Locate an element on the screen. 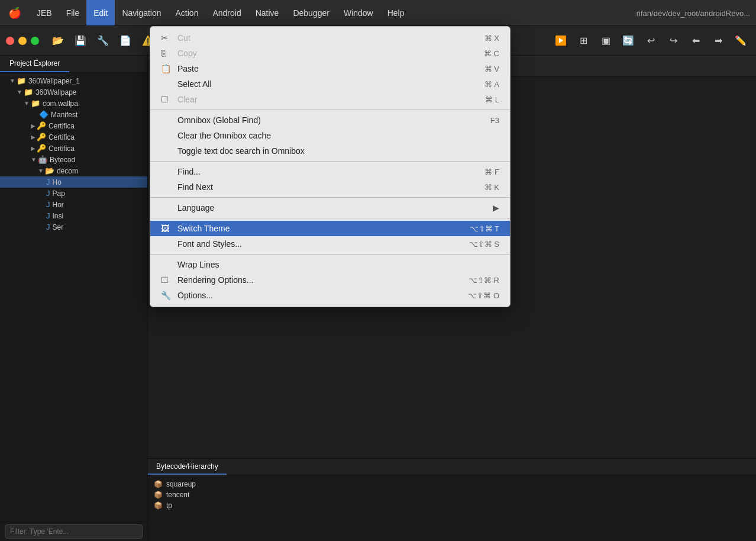  menu-item-paste: 📋 Paste ⌘ V is located at coordinates (330, 69).